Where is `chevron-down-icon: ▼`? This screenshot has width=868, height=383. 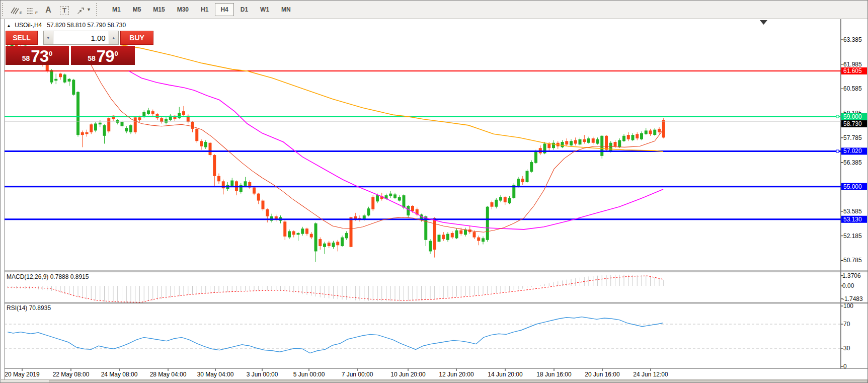 chevron-down-icon: ▼ is located at coordinates (89, 10).